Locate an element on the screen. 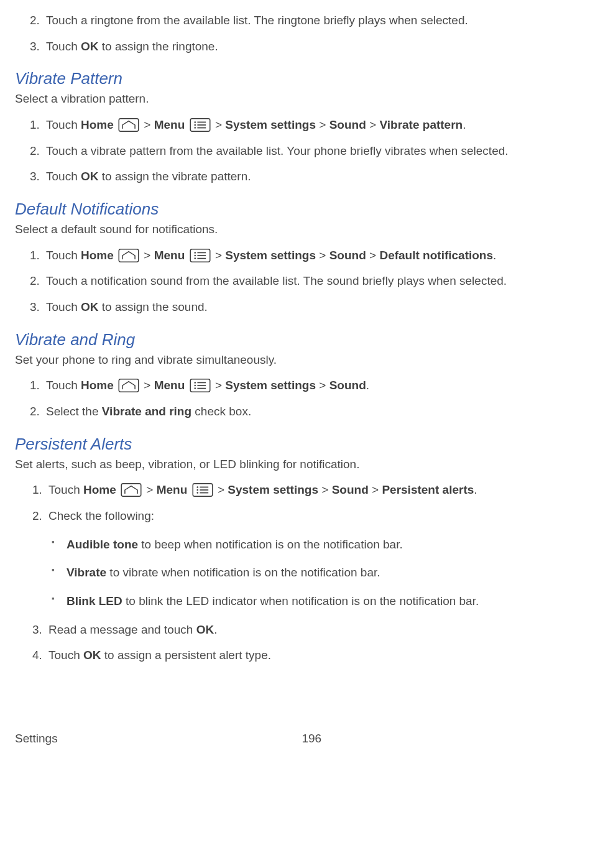  text-run: Touch a ringtone from the available list… is located at coordinates (257, 20).